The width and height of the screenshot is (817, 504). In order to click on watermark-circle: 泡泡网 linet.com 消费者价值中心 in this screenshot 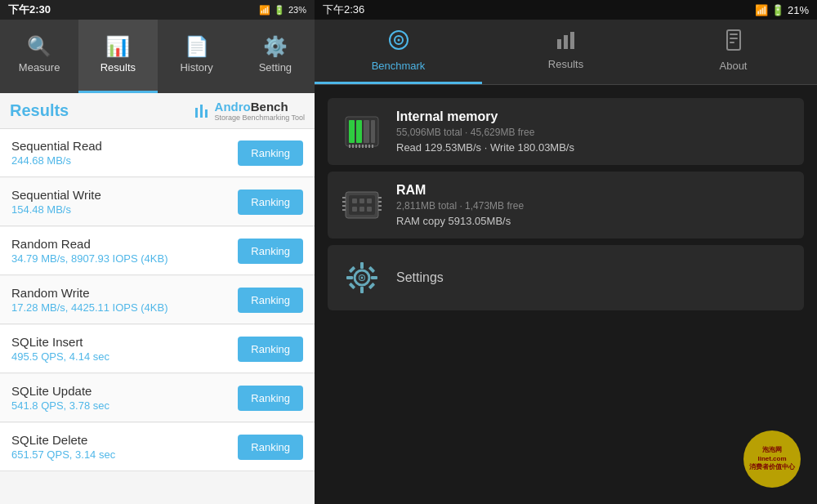, I will do `click(772, 459)`.